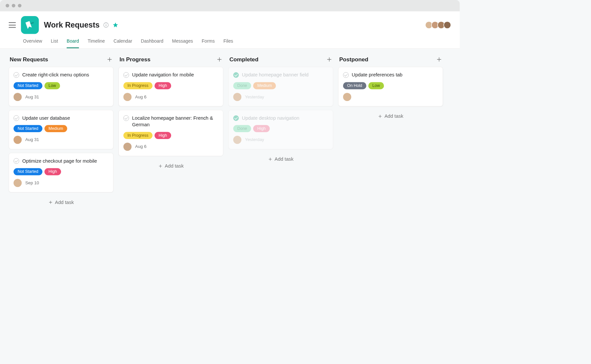  Describe the element at coordinates (106, 25) in the screenshot. I see `info-icon` at that location.